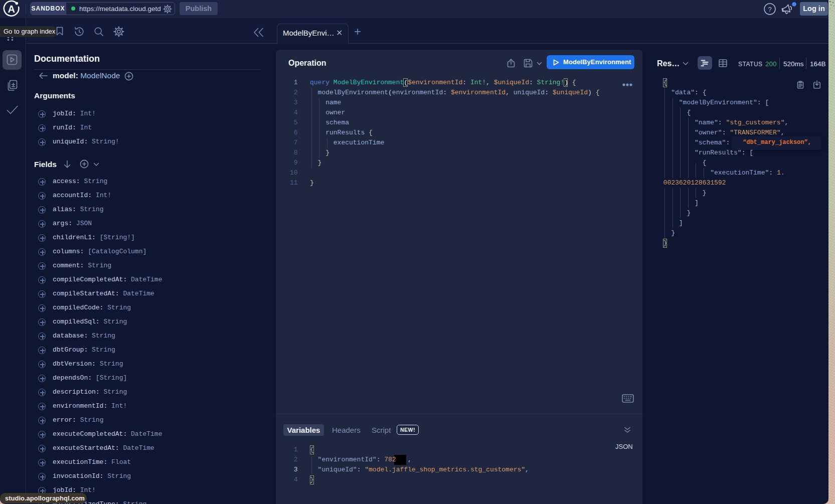  Describe the element at coordinates (11, 9) in the screenshot. I see `svg-text: A` at that location.